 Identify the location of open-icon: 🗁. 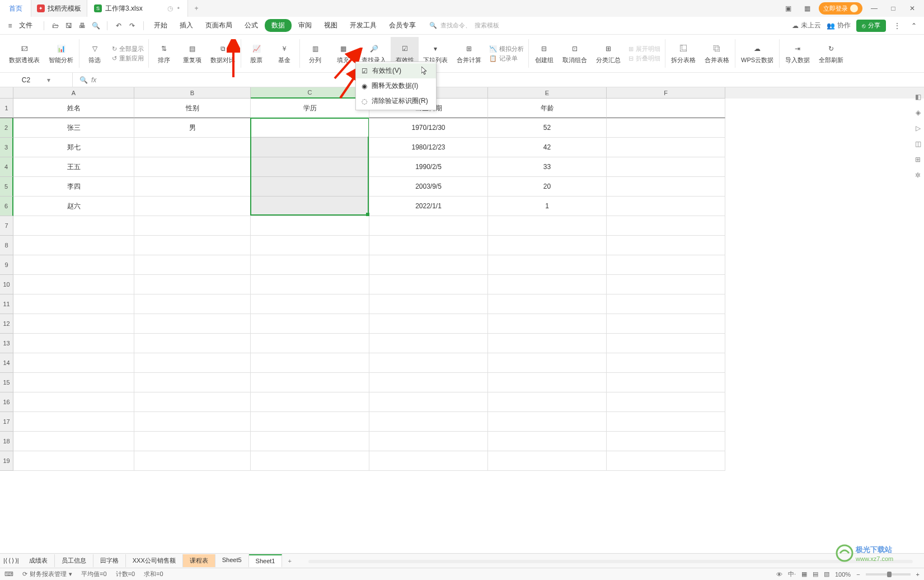
(55, 26).